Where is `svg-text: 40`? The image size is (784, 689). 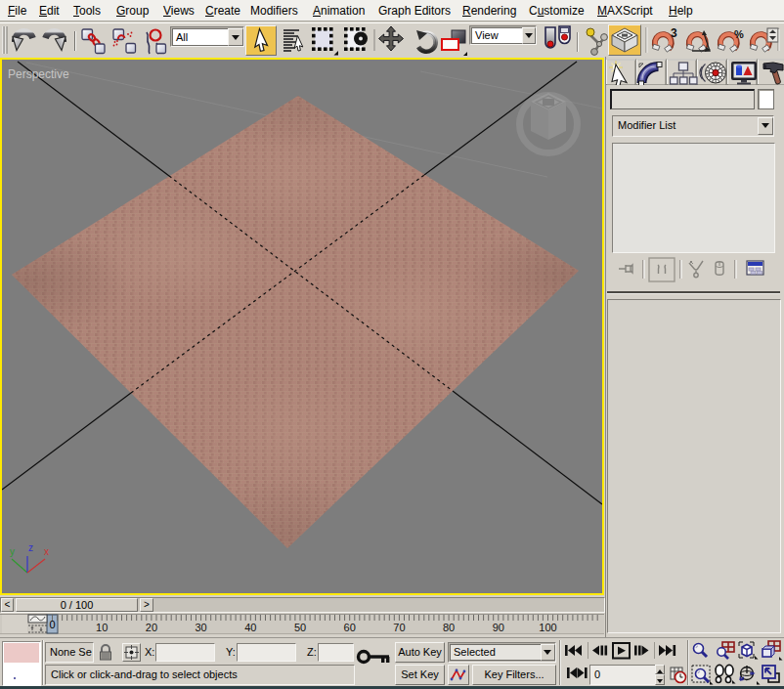
svg-text: 40 is located at coordinates (250, 627).